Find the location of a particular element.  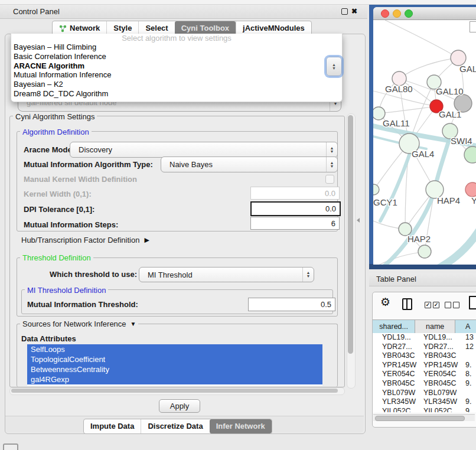

settings-horizontal-scrollbar is located at coordinates (177, 391).